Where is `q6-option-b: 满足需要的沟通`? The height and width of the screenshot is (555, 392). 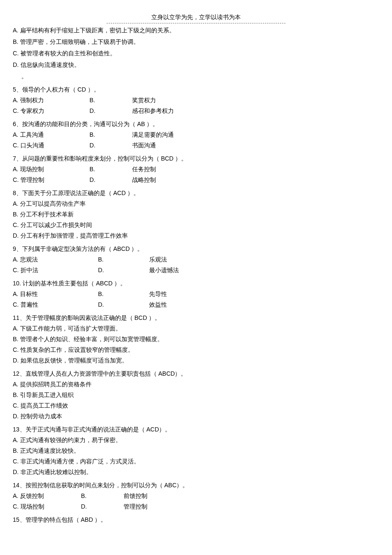 q6-option-b: 满足需要的沟通 is located at coordinates (256, 135).